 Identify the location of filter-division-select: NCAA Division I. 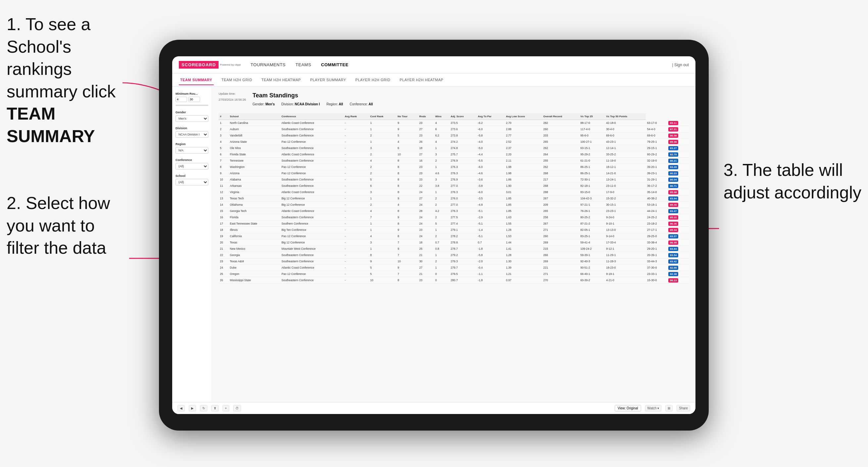
(192, 134).